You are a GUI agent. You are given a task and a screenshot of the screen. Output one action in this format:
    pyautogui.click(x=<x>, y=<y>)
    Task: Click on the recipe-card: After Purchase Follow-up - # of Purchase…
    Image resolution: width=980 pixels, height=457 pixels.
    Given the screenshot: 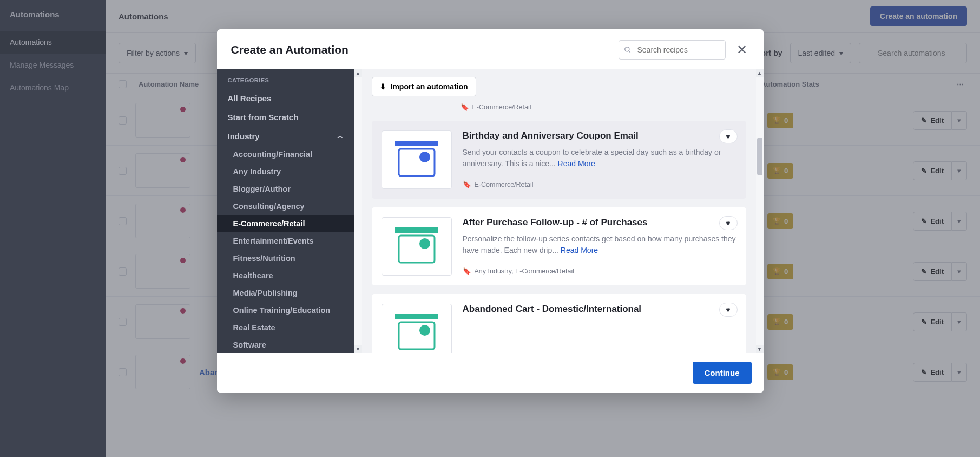 What is the action you would take?
    pyautogui.click(x=559, y=246)
    